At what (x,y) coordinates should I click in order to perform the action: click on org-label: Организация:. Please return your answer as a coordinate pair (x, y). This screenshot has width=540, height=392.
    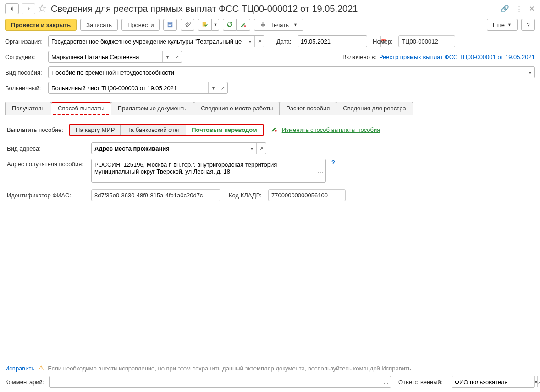
    Looking at the image, I should click on (25, 41).